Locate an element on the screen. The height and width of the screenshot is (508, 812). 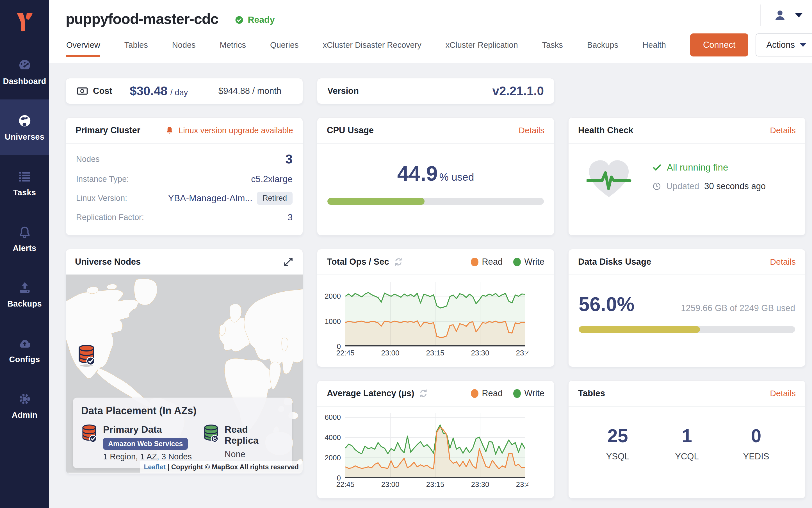
leaflet-link: Leaflet is located at coordinates (154, 467).